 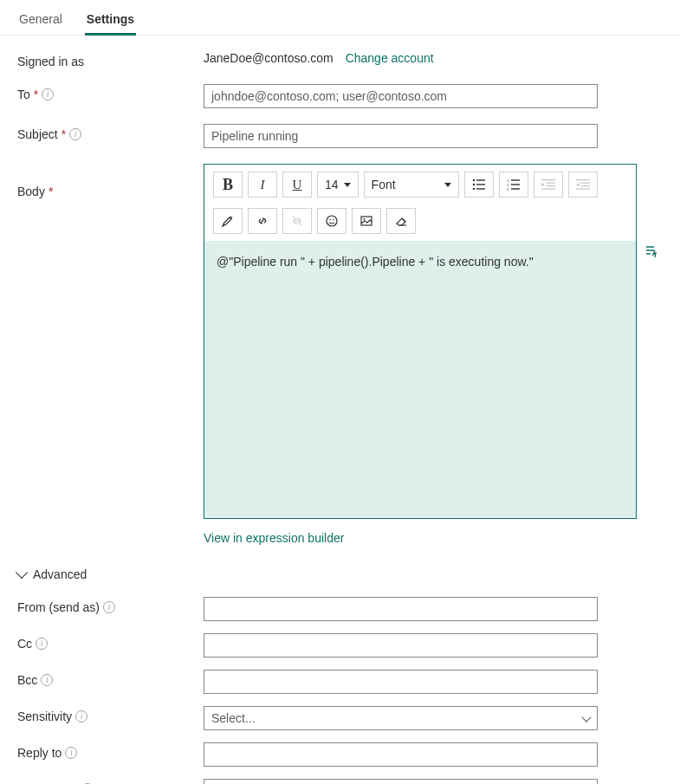 I want to click on highlighter-icon, so click(x=228, y=221).